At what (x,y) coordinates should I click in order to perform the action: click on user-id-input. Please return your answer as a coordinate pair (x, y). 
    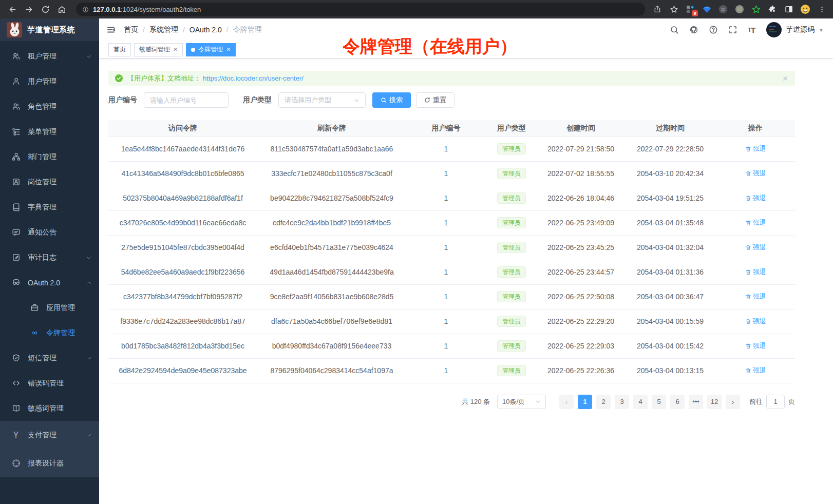
    Looking at the image, I should click on (186, 100).